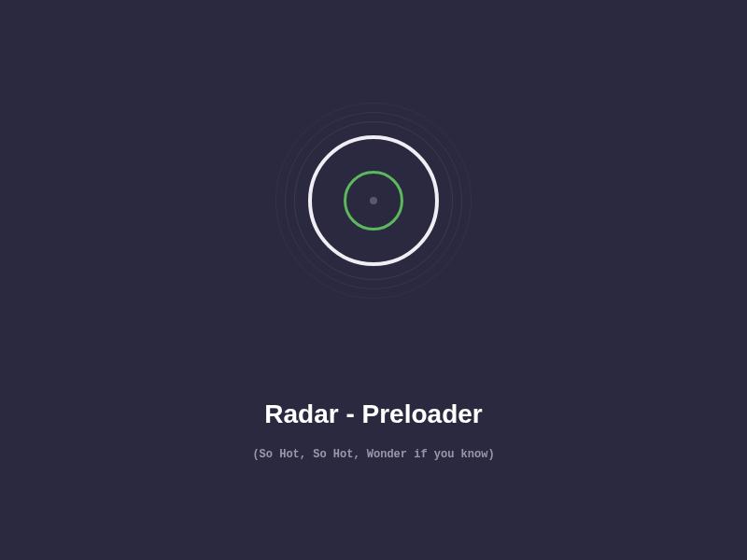 The height and width of the screenshot is (560, 747). What do you see at coordinates (374, 455) in the screenshot?
I see `page-subtitle: (So Hot, So Hot, Wonder if you know)` at bounding box center [374, 455].